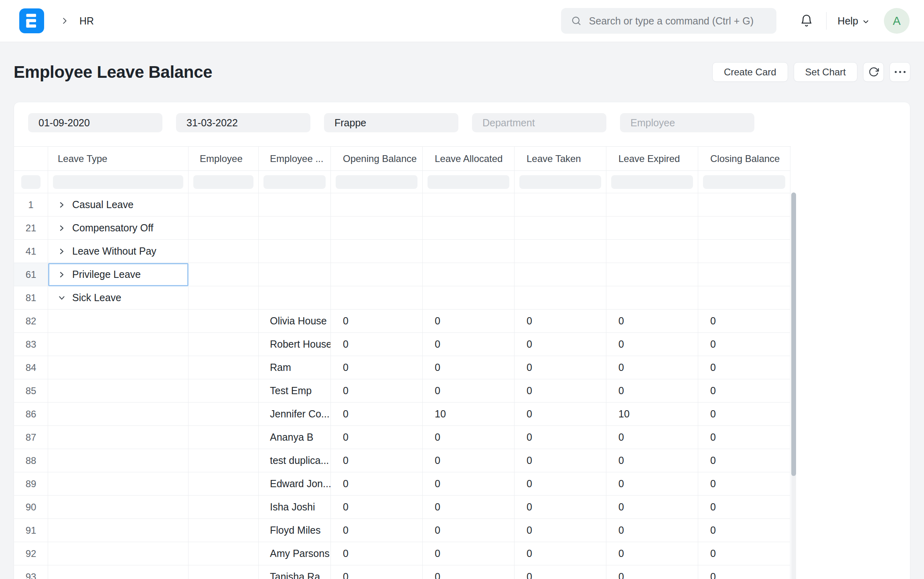  I want to click on index-column-header, so click(31, 159).